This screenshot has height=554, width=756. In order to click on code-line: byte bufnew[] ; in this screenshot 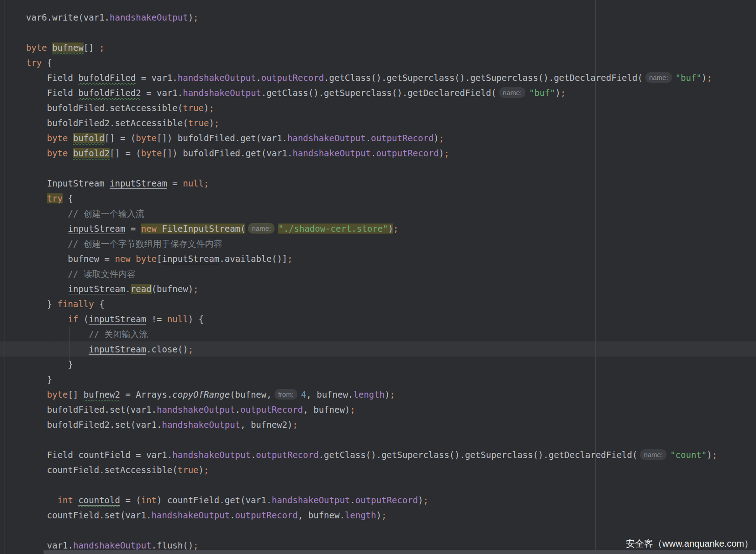, I will do `click(65, 48)`.